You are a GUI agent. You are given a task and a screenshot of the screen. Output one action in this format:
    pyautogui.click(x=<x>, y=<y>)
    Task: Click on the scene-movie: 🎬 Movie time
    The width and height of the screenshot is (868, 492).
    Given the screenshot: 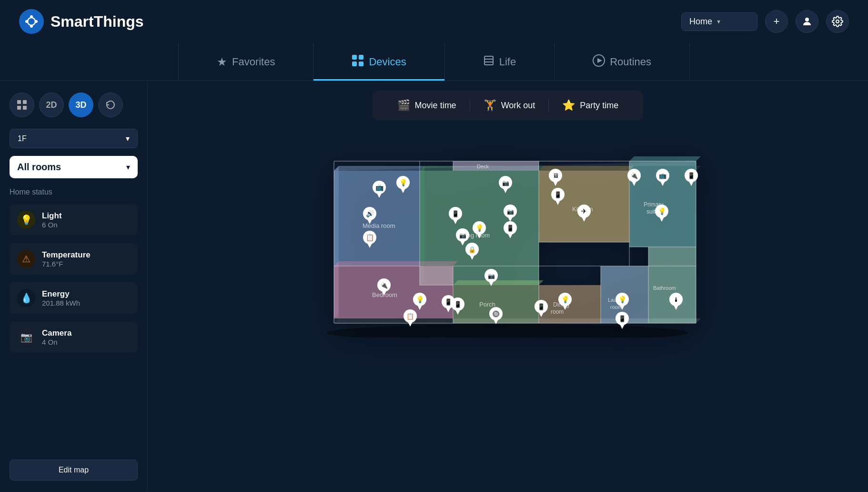 What is the action you would take?
    pyautogui.click(x=427, y=105)
    